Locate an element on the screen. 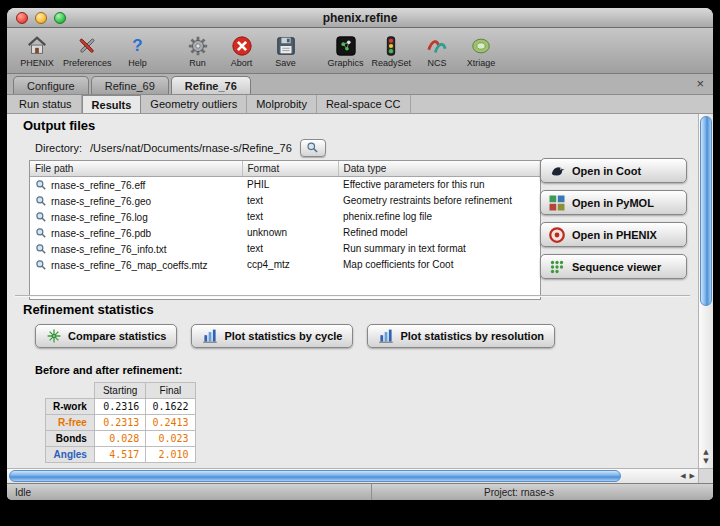 The width and height of the screenshot is (720, 526). titlebar: phenix.refine is located at coordinates (360, 18).